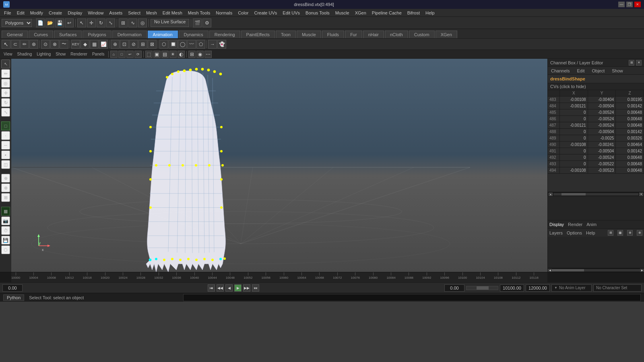 Image resolution: width=644 pixels, height=362 pixels. What do you see at coordinates (96, 13) in the screenshot?
I see `menu-window: Window` at bounding box center [96, 13].